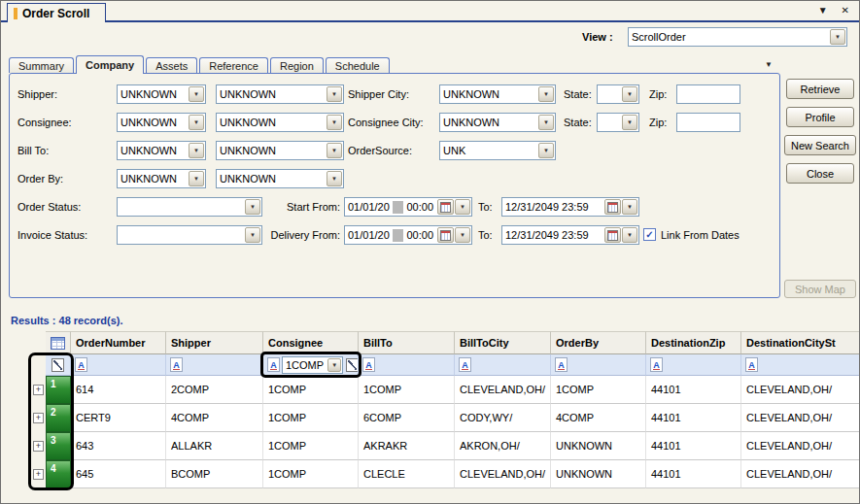  I want to click on window-title-tab: Order Scroll, so click(56, 13).